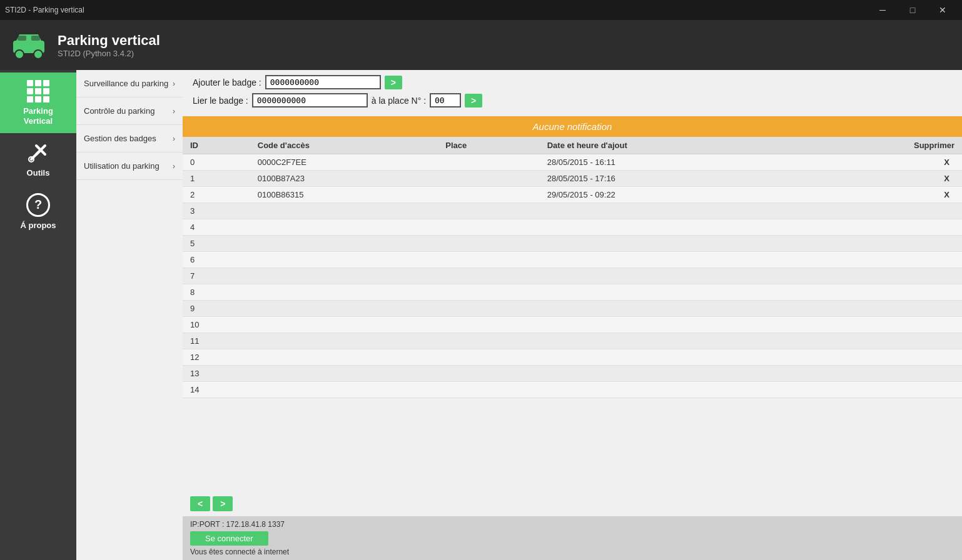  What do you see at coordinates (884, 146) in the screenshot?
I see `col-header-delete: Supprimer` at bounding box center [884, 146].